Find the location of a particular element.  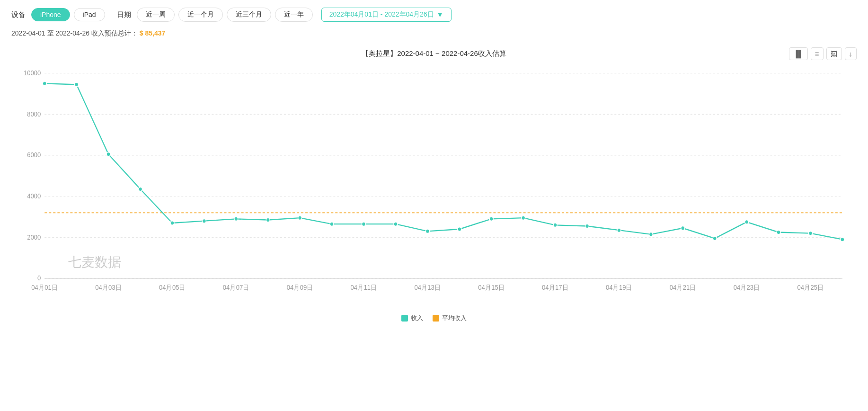

svg-text: 2000 is located at coordinates (34, 237).